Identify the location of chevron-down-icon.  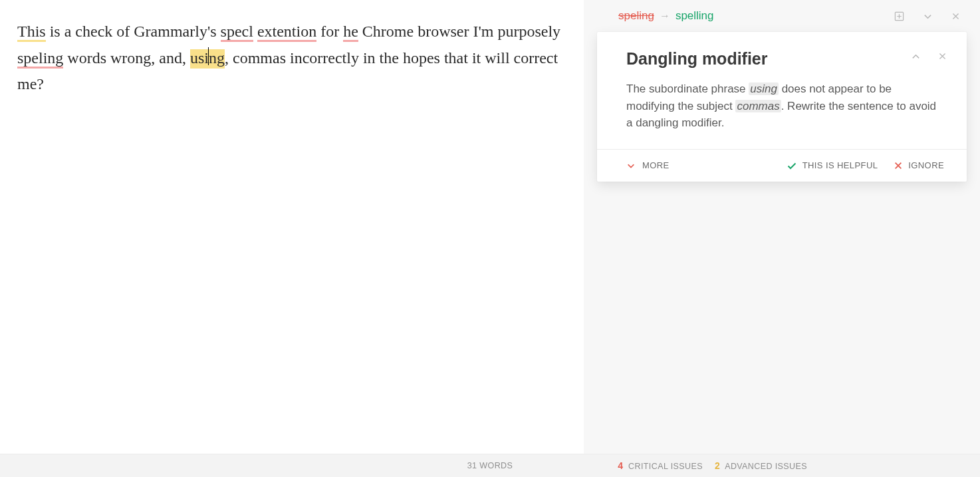
(631, 166).